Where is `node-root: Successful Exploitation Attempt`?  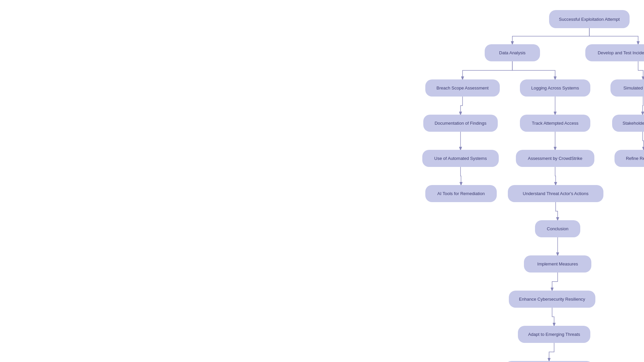
node-root: Successful Exploitation Attempt is located at coordinates (589, 19).